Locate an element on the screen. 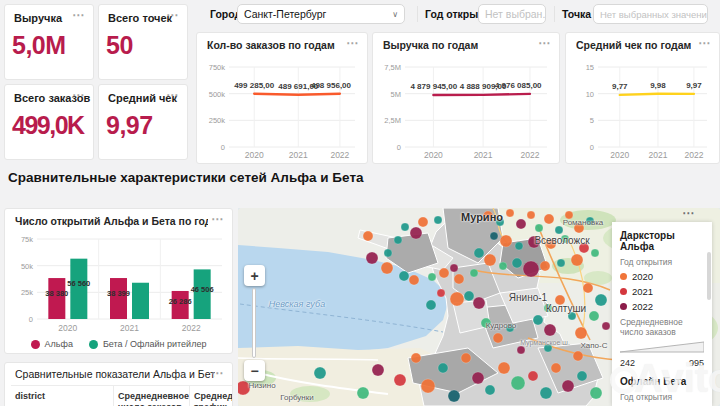 The height and width of the screenshot is (406, 720). zoom-in-button: + is located at coordinates (254, 276).